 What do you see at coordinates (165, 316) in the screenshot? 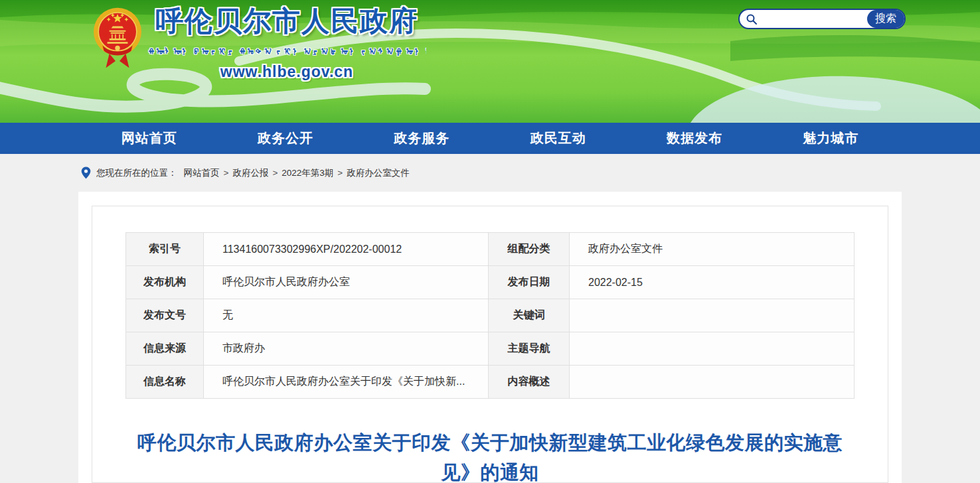
I see `meta-label: 发布文号` at bounding box center [165, 316].